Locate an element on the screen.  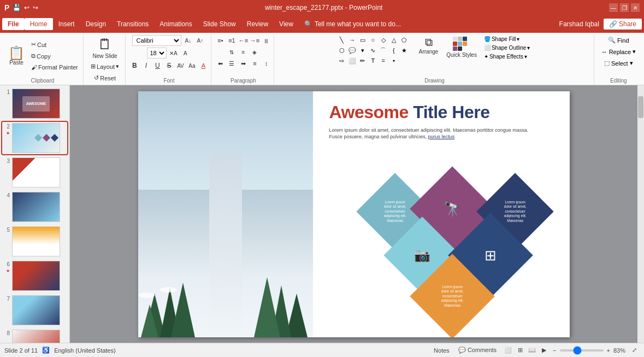
increase-font-btn: A↑ is located at coordinates (200, 40).